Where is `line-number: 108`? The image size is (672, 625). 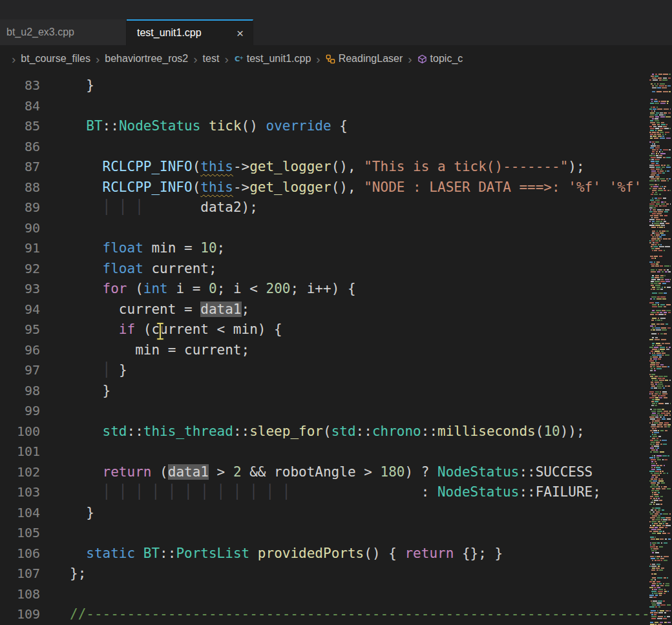
line-number: 108 is located at coordinates (20, 595).